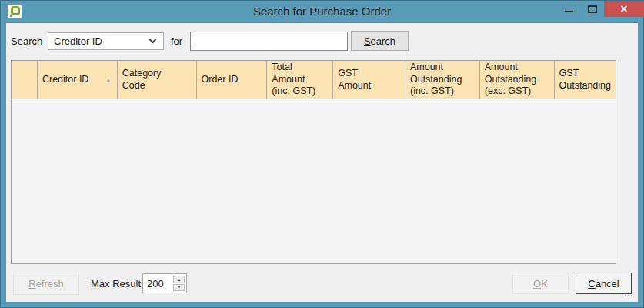 The width and height of the screenshot is (644, 308). Describe the element at coordinates (322, 12) in the screenshot. I see `title-bar: Search for Purchase Order ×` at that location.